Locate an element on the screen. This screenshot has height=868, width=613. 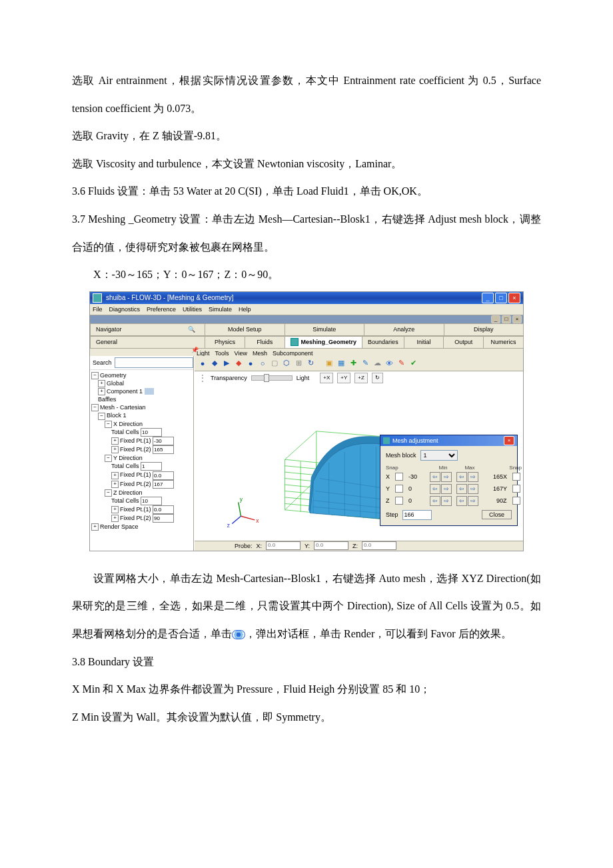
tab-numerics: Numerics is located at coordinates (504, 342).